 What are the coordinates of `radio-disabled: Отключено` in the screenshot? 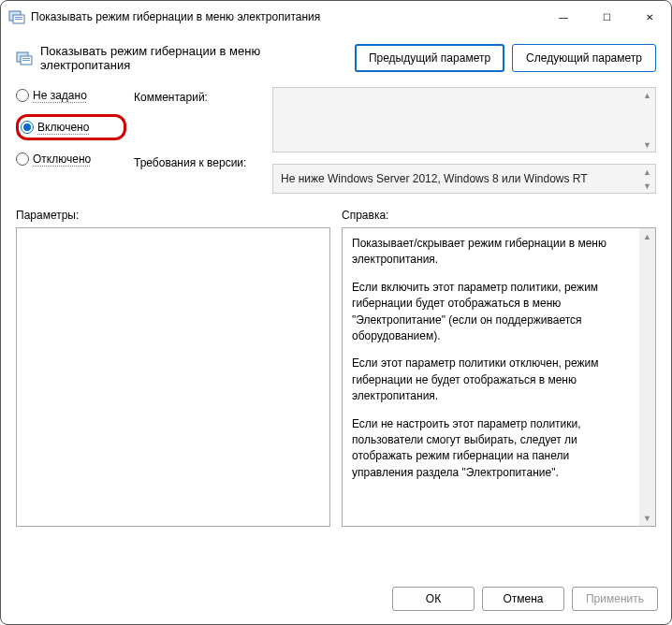 It's located at (71, 159).